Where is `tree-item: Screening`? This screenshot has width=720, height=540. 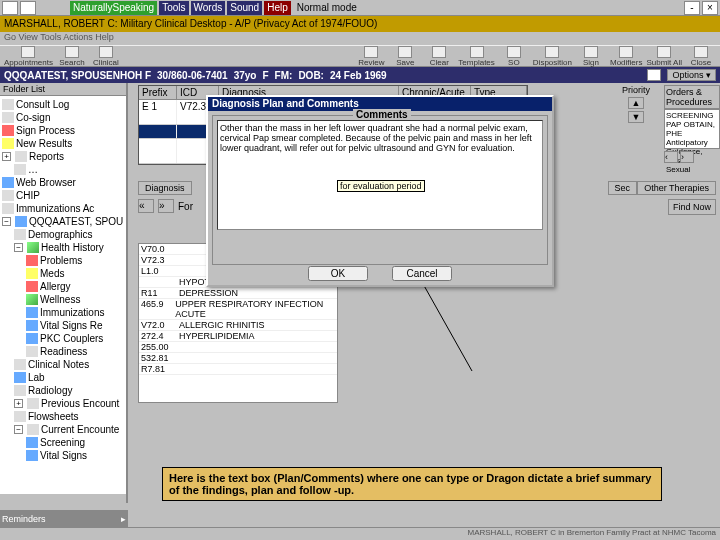
tree-item: Screening is located at coordinates (63, 442).